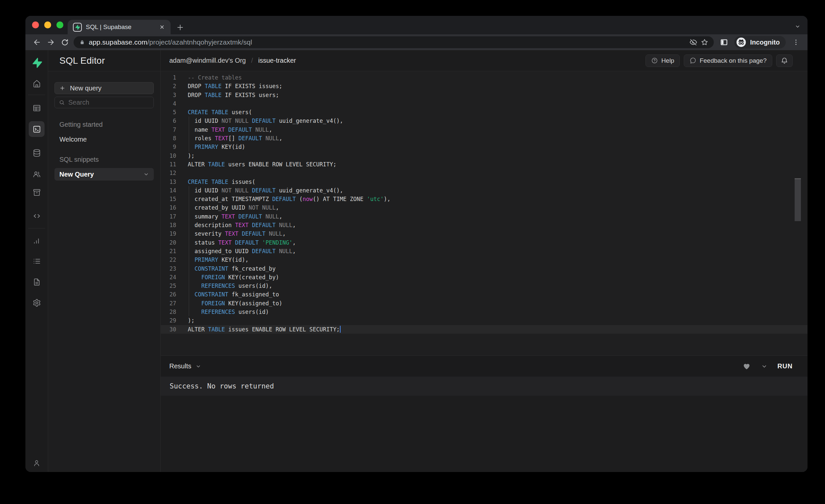 The image size is (825, 504). I want to click on code-line: 9 PRIMARY KEY(id), so click(484, 147).